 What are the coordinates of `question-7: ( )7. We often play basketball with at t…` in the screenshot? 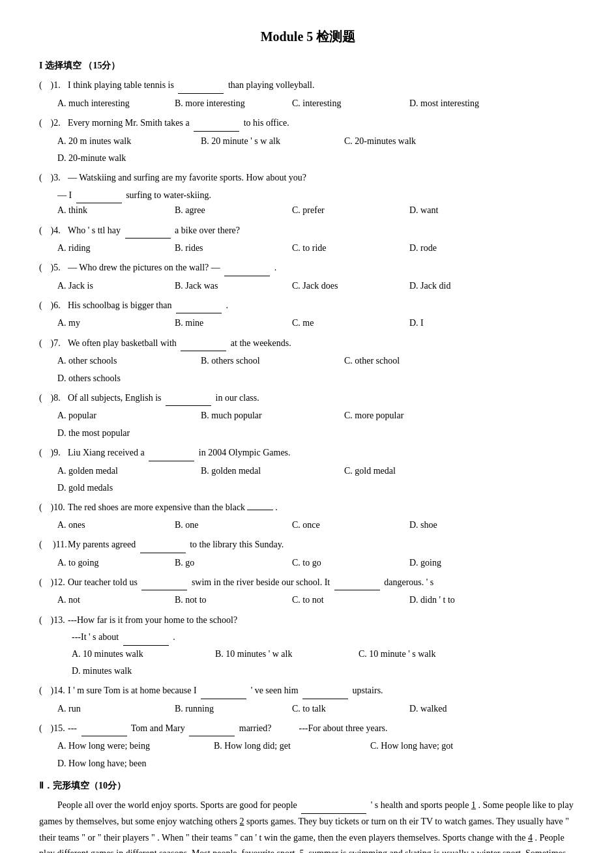 It's located at (308, 344).